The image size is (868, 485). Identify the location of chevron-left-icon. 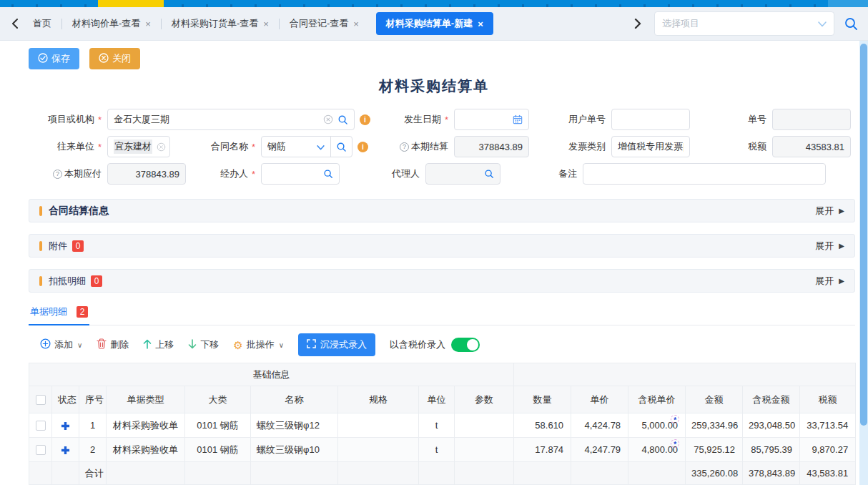
(15, 24).